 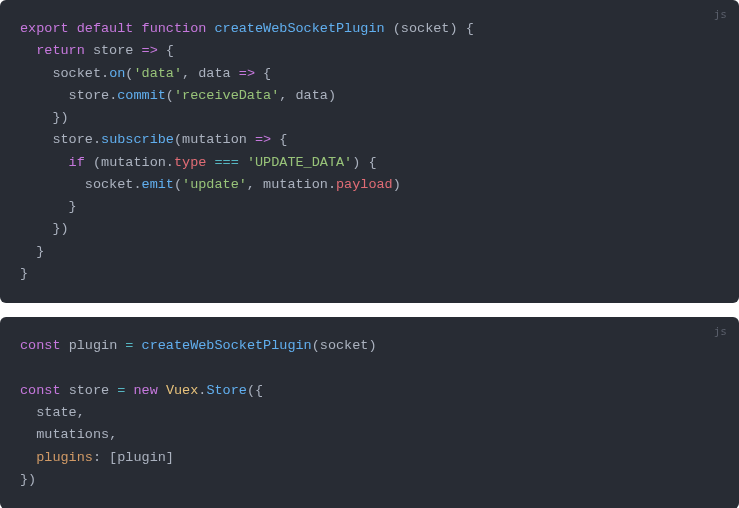 I want to click on property: type, so click(x=190, y=162).